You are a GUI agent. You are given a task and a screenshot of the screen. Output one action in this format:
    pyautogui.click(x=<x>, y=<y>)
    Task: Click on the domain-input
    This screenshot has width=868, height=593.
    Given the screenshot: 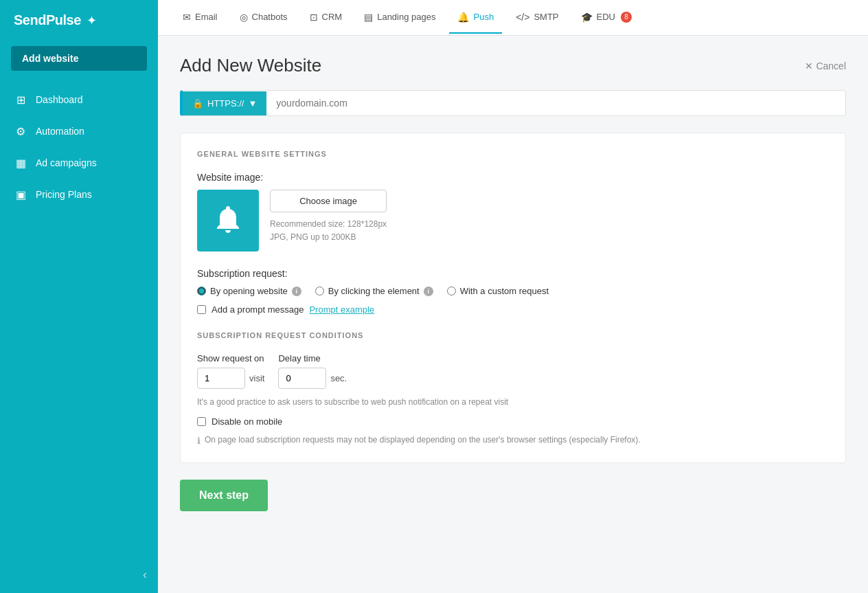 What is the action you would take?
    pyautogui.click(x=556, y=103)
    